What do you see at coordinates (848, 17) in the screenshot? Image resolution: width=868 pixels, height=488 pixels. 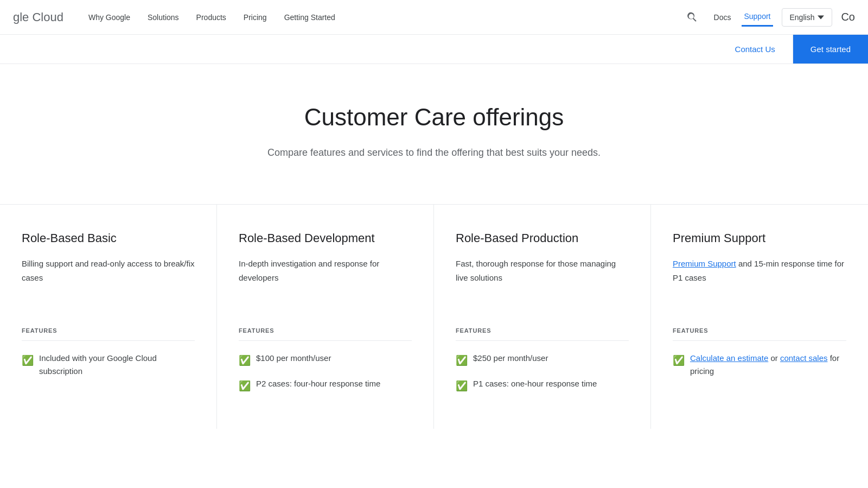 I see `nav-overflow: Co` at bounding box center [848, 17].